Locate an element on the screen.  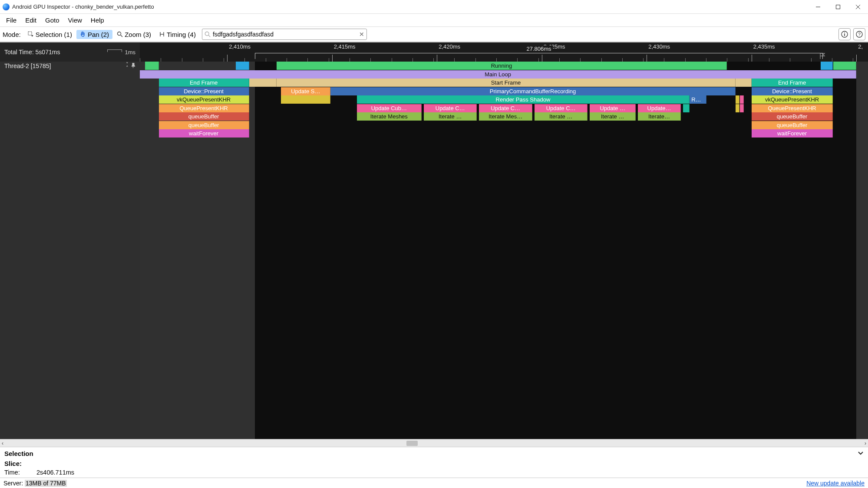
mode-pan: Pan (2) is located at coordinates (95, 35).